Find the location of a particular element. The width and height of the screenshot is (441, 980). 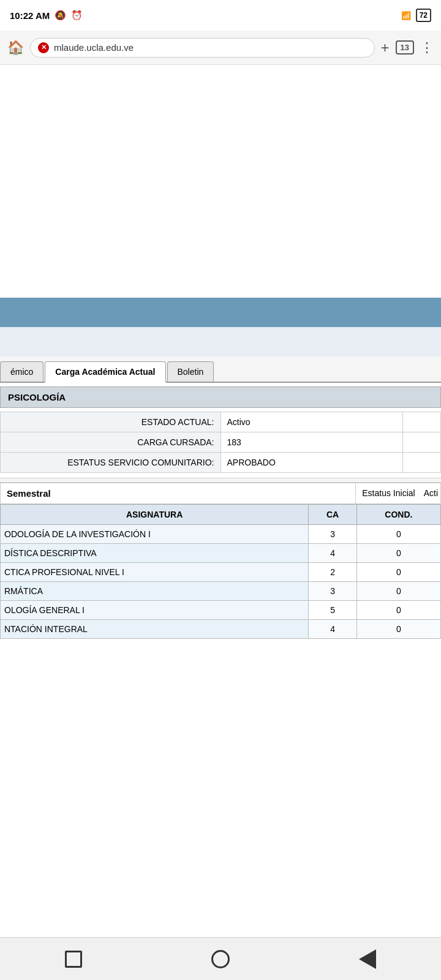

table-row: NTACIÓN INTEGRAL 4 0 is located at coordinates (221, 630).